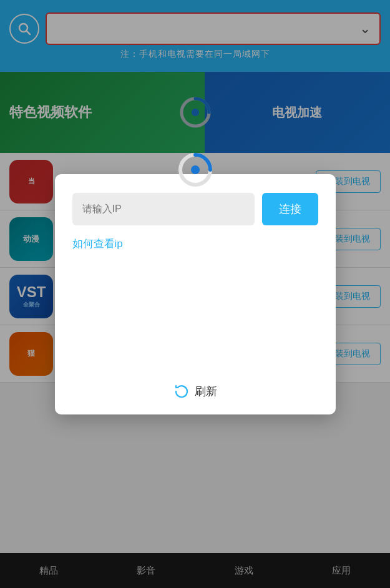  I want to click on ip-row: 连接, so click(195, 209).